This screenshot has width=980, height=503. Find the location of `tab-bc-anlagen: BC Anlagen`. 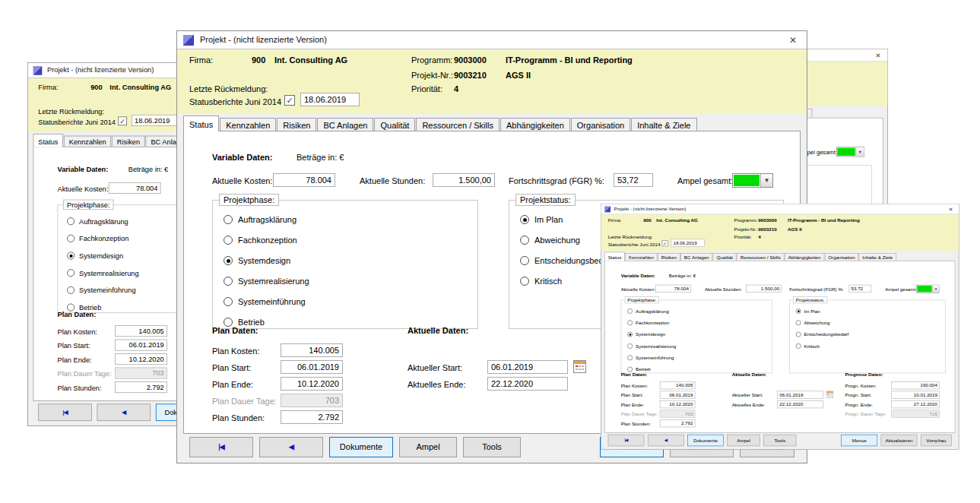

tab-bc-anlagen: BC Anlagen is located at coordinates (345, 125).